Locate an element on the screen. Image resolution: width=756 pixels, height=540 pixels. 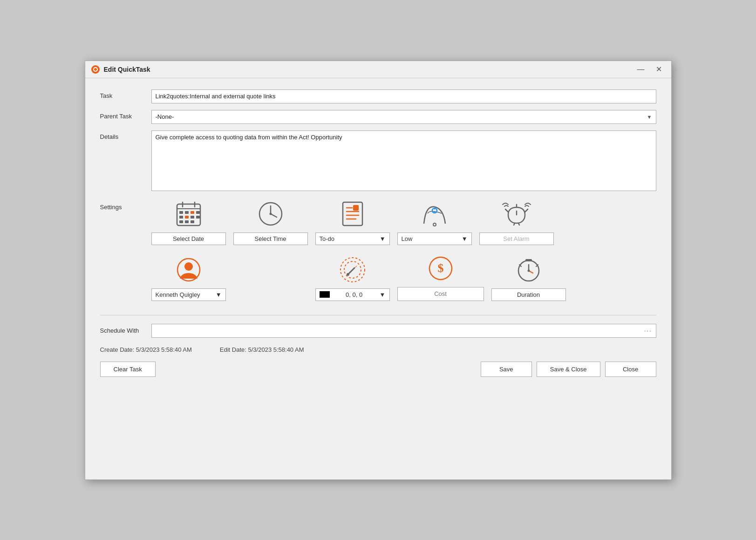
app-icon is located at coordinates (95, 69).